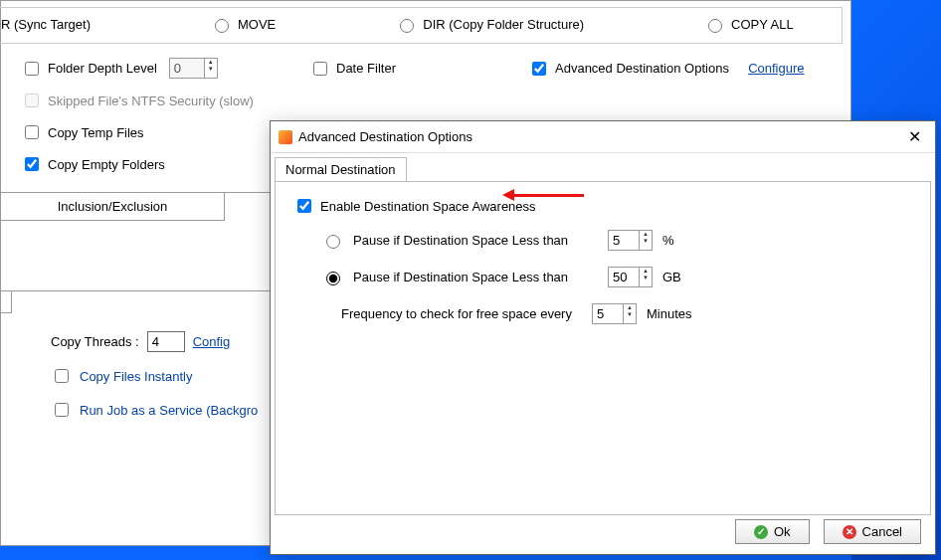 The image size is (941, 560). I want to click on folder-depth-checkbox, so click(32, 69).